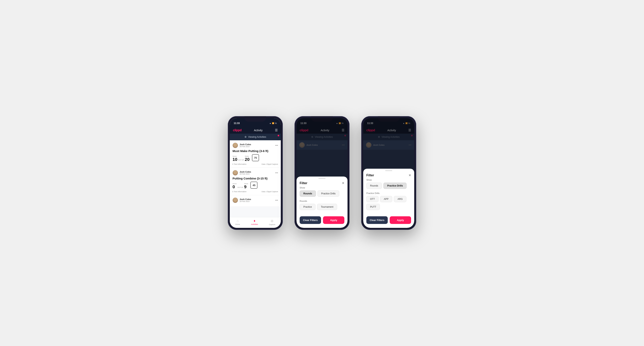  What do you see at coordinates (276, 173) in the screenshot?
I see `more-dots-2: •••` at bounding box center [276, 173].